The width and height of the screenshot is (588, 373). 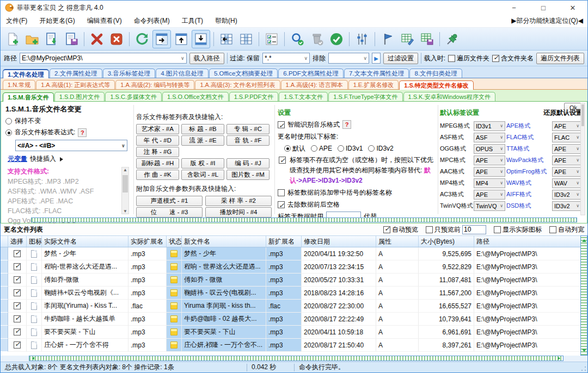 I want to click on table-row: 李闰珉(Yiruma) - Kiss T... .flac Yiruma 李闰珉…, so click(x=294, y=306).